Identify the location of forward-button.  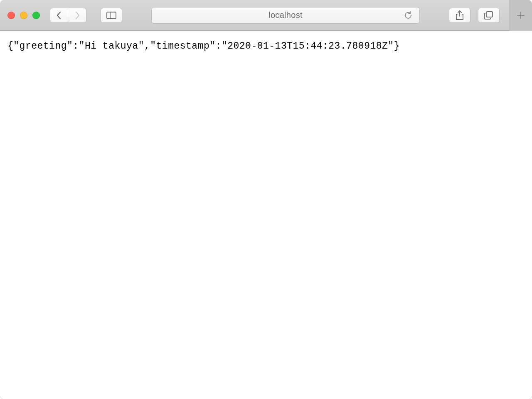
(77, 15).